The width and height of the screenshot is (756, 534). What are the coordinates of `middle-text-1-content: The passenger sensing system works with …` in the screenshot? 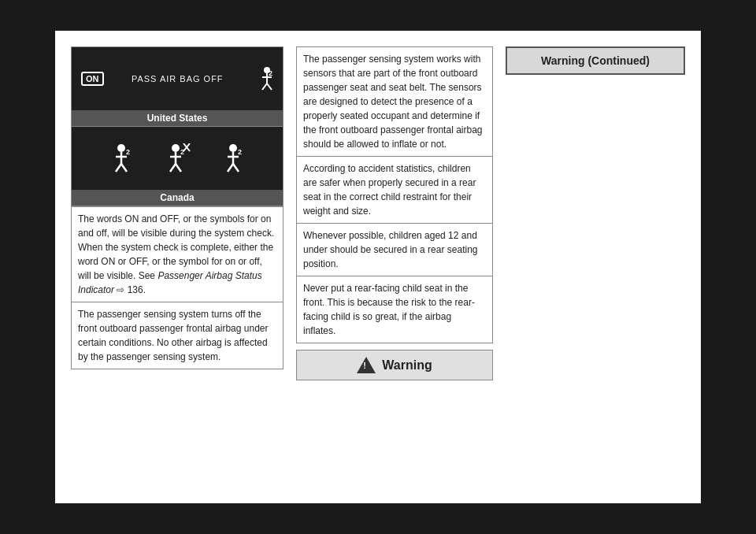 It's located at (392, 102).